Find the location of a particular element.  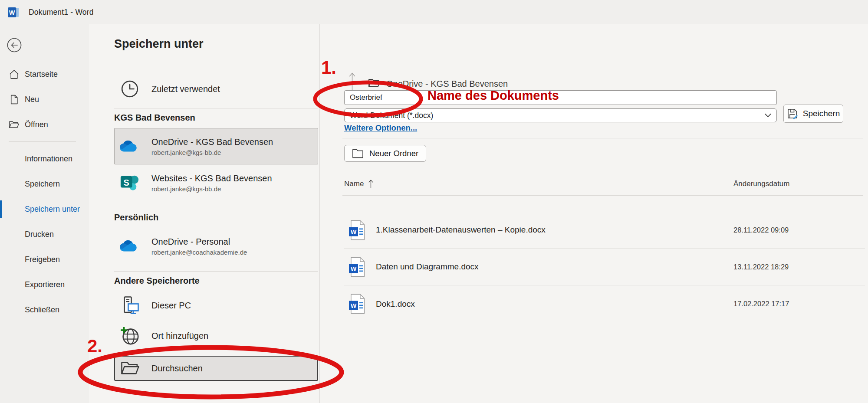

nav-item-label: Exportieren is located at coordinates (45, 285).